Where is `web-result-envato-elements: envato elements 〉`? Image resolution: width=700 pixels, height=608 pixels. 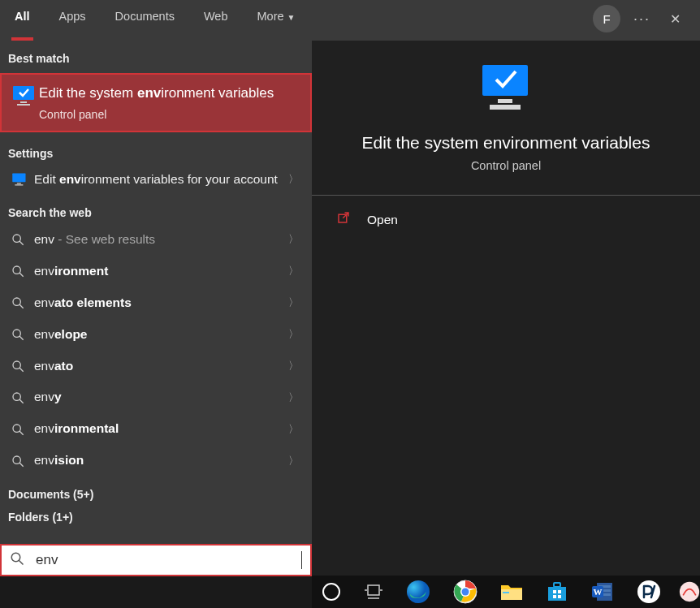
web-result-envato-elements: envato elements 〉 is located at coordinates (156, 304).